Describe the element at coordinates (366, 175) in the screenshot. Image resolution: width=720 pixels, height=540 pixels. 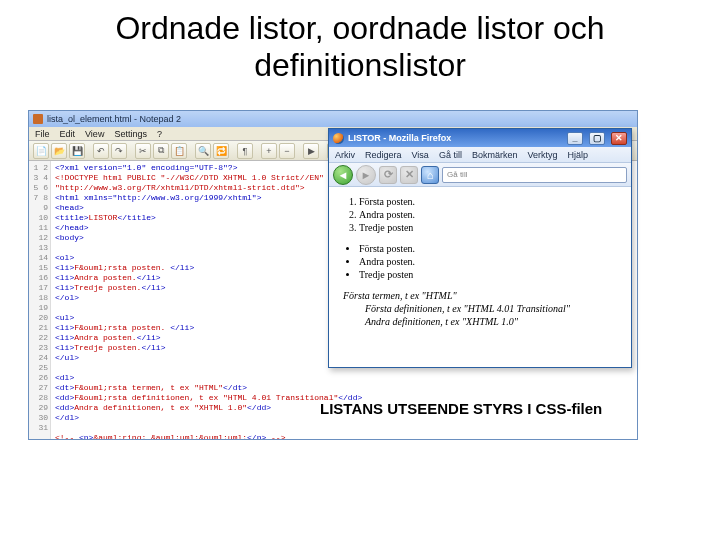
I see `forward-button: ►` at that location.